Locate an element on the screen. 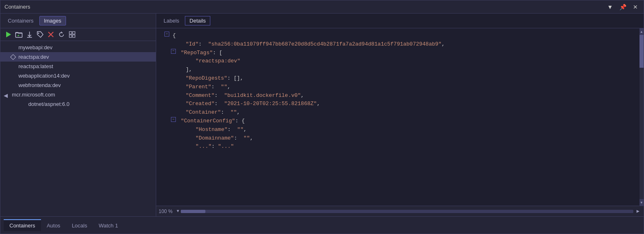 Image resolution: width=644 pixels, height=234 pixels. json-line: "Domainname": "", is located at coordinates (398, 139).